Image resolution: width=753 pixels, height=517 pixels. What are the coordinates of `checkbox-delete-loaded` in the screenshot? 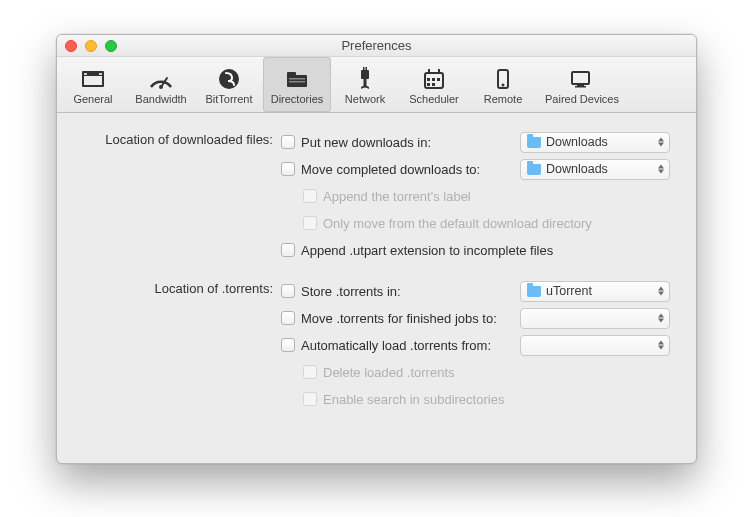 It's located at (310, 372).